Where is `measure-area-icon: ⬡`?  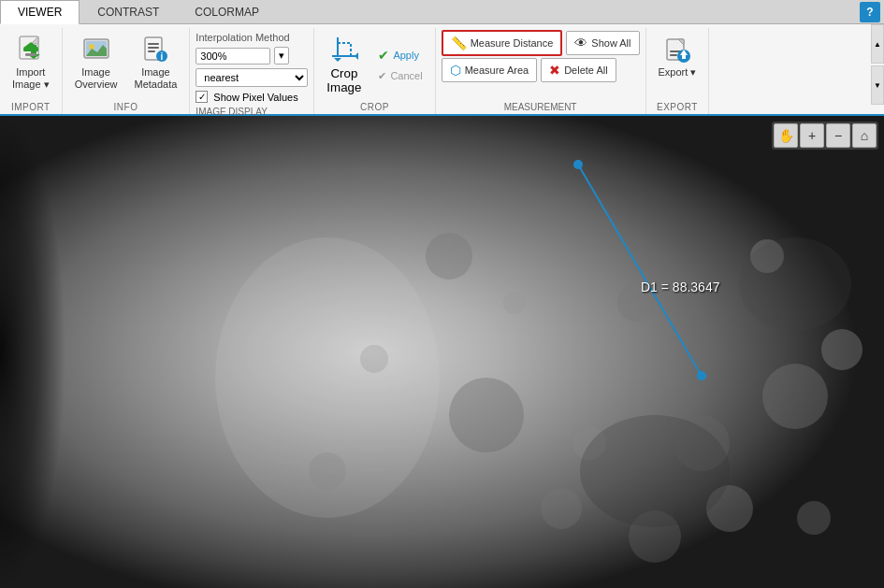
measure-area-icon: ⬡ is located at coordinates (456, 70).